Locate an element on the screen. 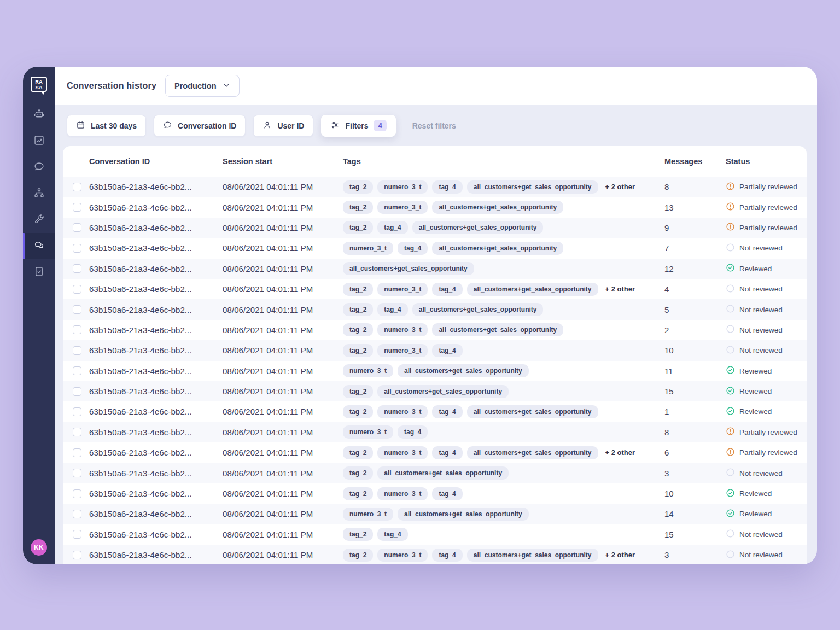  tags-cell: all_customers+get_sales_opportunity is located at coordinates (504, 269).